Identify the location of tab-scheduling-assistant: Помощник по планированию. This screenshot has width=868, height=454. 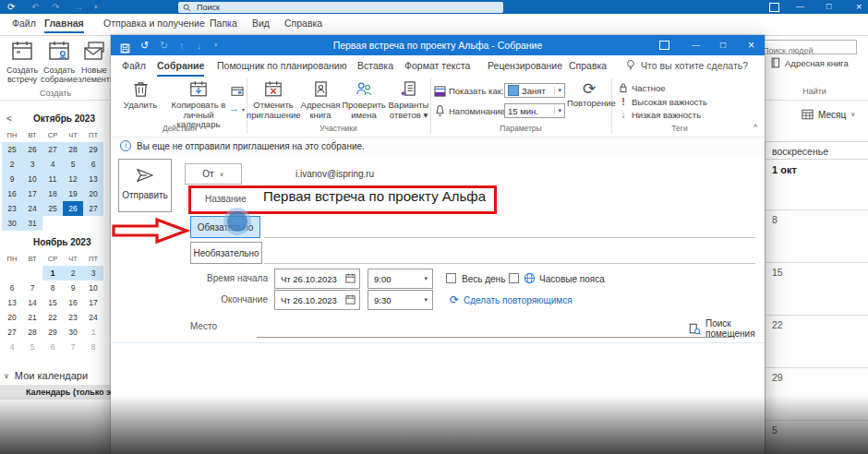
(283, 66).